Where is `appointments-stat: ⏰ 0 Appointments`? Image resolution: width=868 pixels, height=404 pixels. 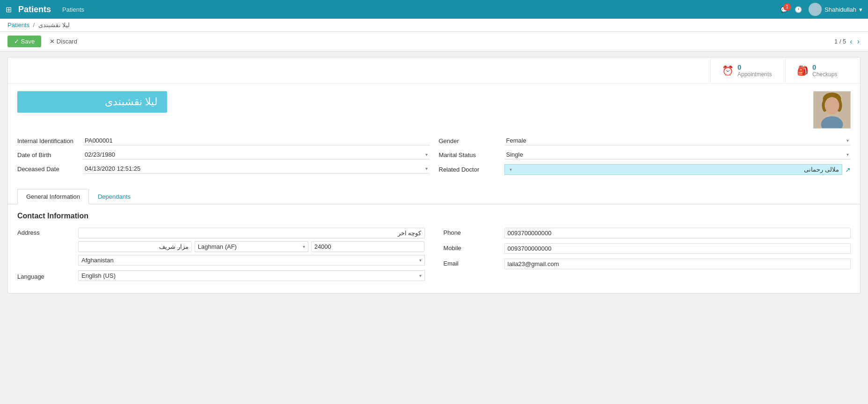
appointments-stat: ⏰ 0 Appointments is located at coordinates (748, 70).